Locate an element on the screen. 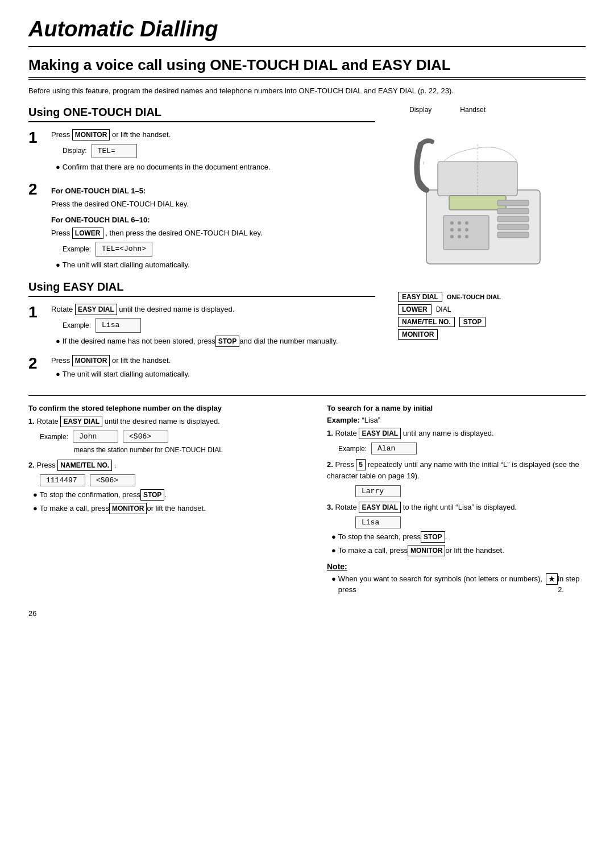  monitor-key-4: MONITOR is located at coordinates (426, 551).